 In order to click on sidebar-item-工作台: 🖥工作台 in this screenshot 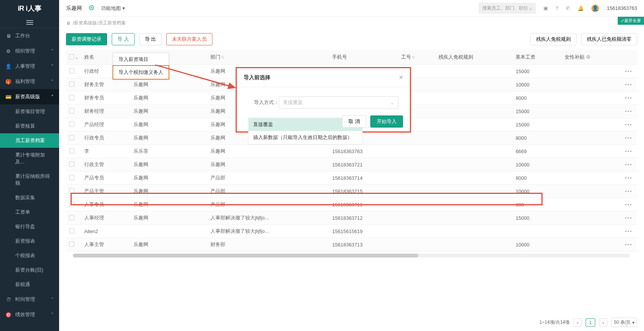, I will do `click(30, 36)`.